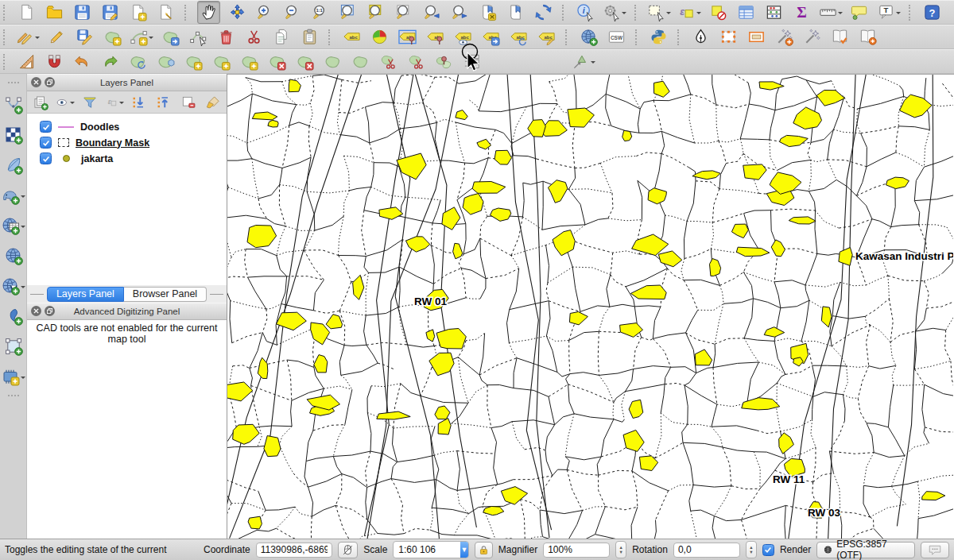 This screenshot has height=560, width=954. What do you see at coordinates (432, 13) in the screenshot?
I see `zoom-last-button` at bounding box center [432, 13].